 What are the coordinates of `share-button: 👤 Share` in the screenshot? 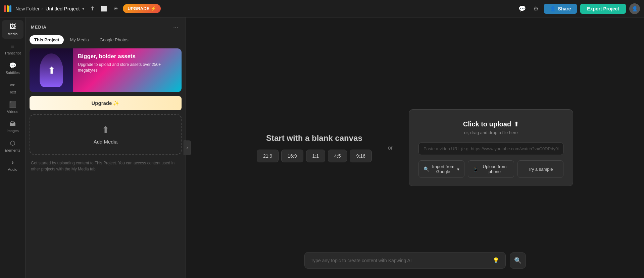 It's located at (560, 9).